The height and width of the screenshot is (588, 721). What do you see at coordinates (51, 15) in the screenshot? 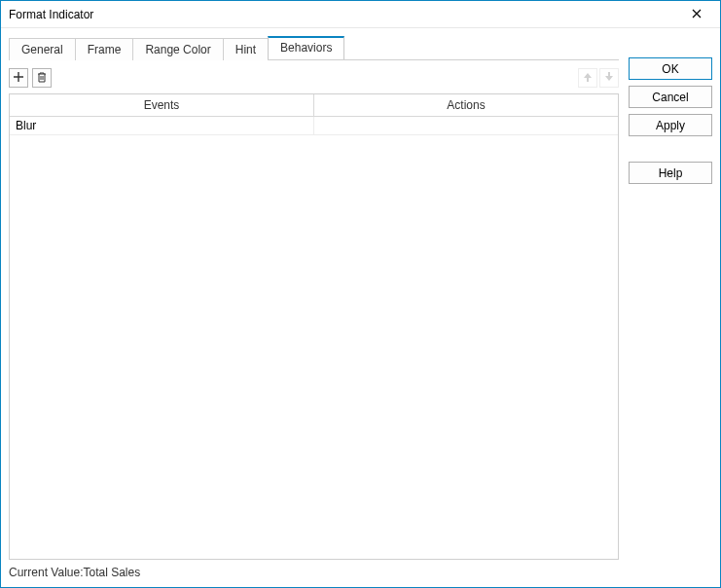
I see `window-title: Format Indicator` at bounding box center [51, 15].